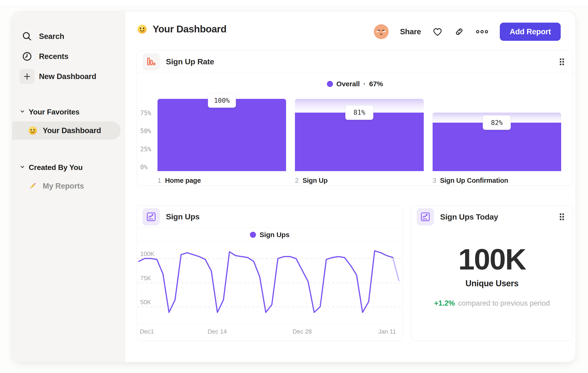 Image resolution: width=588 pixels, height=373 pixels. What do you see at coordinates (492, 259) in the screenshot?
I see `stat-value: 100K` at bounding box center [492, 259].